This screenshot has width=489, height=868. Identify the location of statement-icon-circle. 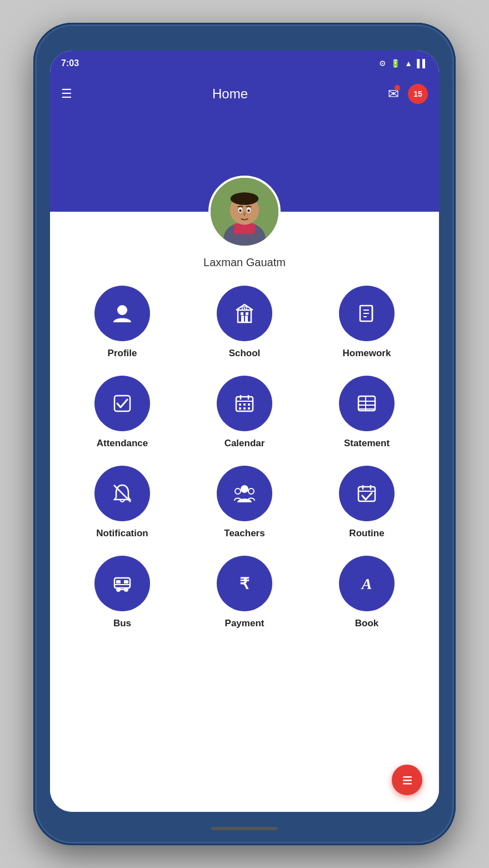
(367, 403).